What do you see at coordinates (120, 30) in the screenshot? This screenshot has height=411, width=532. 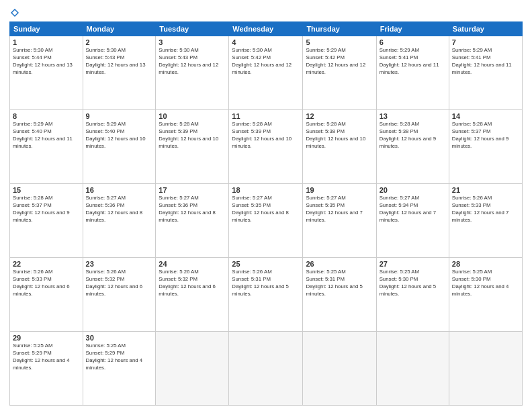 I see `calendar-day-header: Monday` at bounding box center [120, 30].